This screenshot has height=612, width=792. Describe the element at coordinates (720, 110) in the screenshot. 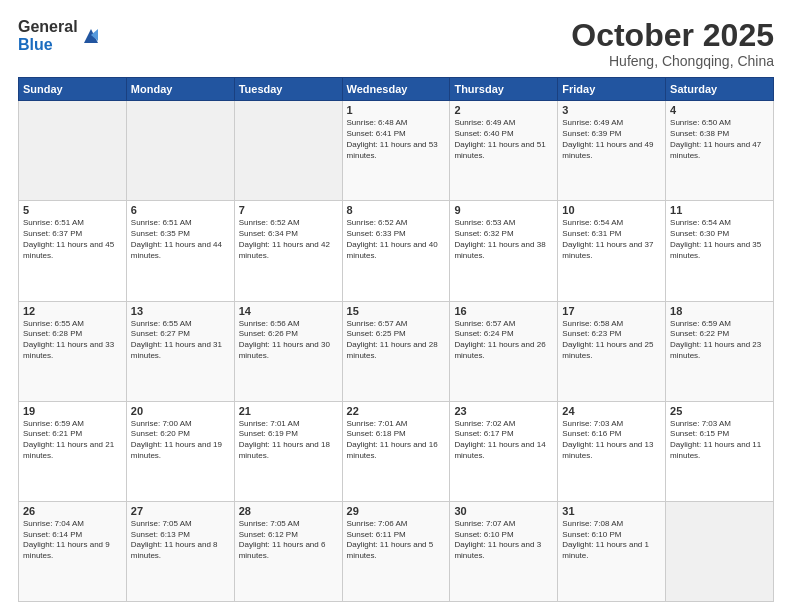

I see `day-number: 4` at that location.